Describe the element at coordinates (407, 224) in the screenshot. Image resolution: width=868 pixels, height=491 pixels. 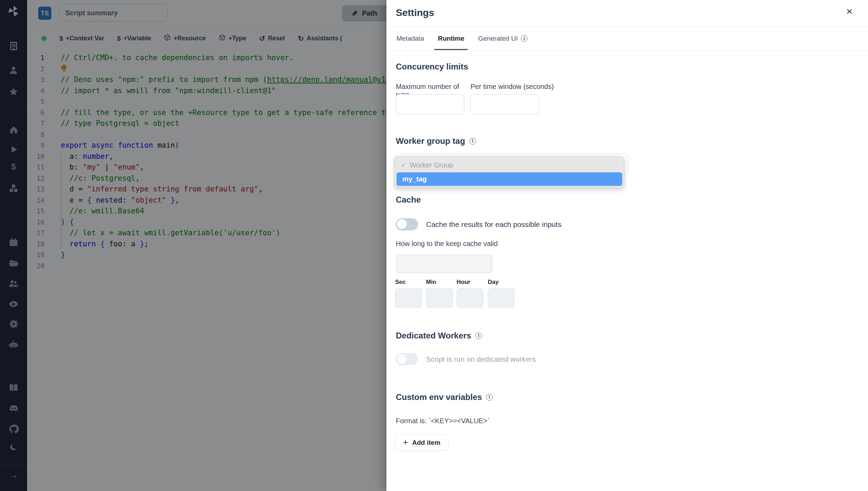
I see `cache-toggle` at that location.